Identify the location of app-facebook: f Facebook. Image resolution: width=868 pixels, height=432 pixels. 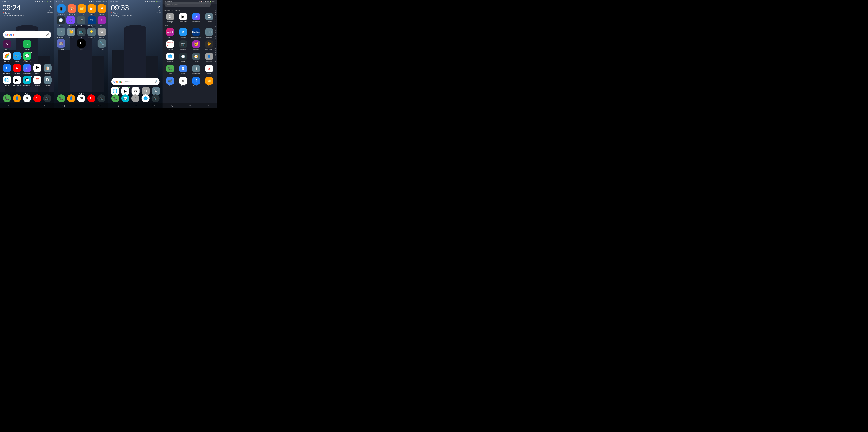
(7, 69).